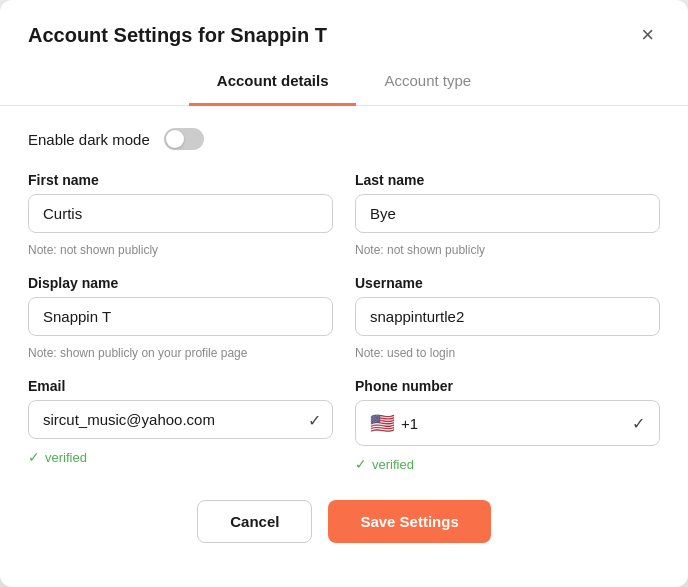  I want to click on modal-header: Account Settings for Snappin T ×, so click(344, 24).